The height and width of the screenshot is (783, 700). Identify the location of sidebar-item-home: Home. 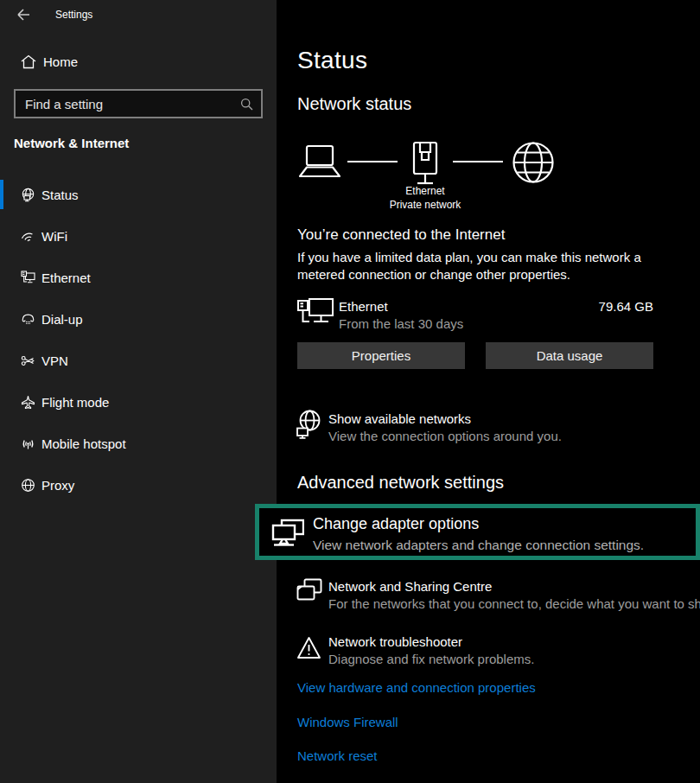
(49, 61).